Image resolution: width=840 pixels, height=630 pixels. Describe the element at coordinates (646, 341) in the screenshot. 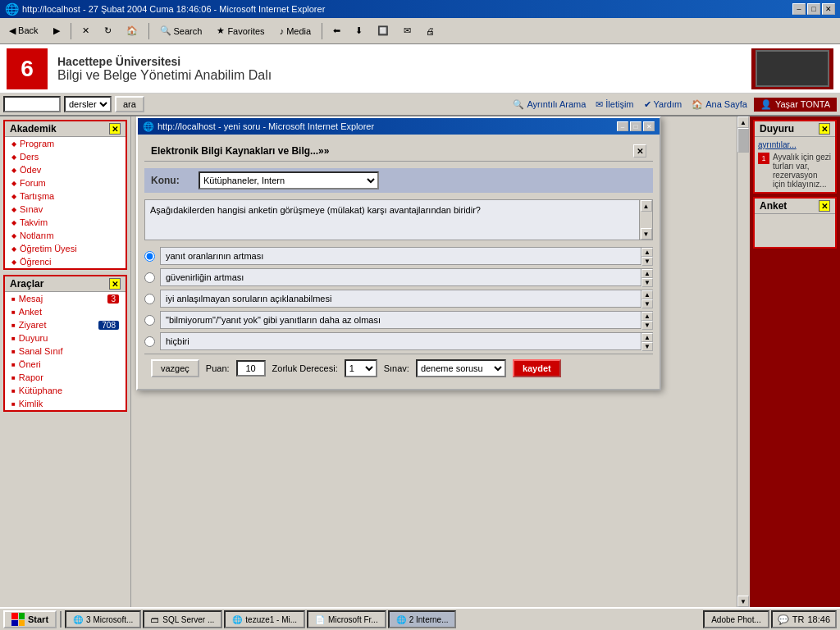

I see `option-scrollbar-5: ▲ ▼` at that location.